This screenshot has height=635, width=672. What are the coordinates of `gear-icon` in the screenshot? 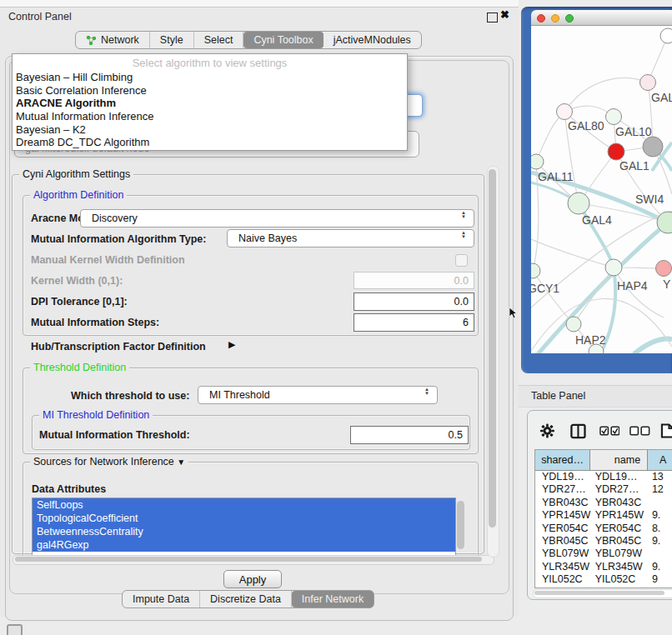 It's located at (547, 431).